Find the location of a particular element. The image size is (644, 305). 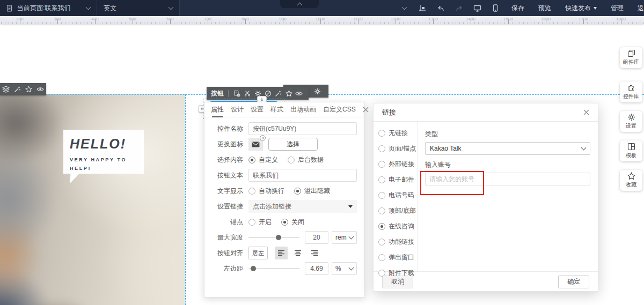

max-width-slider is located at coordinates (274, 237).